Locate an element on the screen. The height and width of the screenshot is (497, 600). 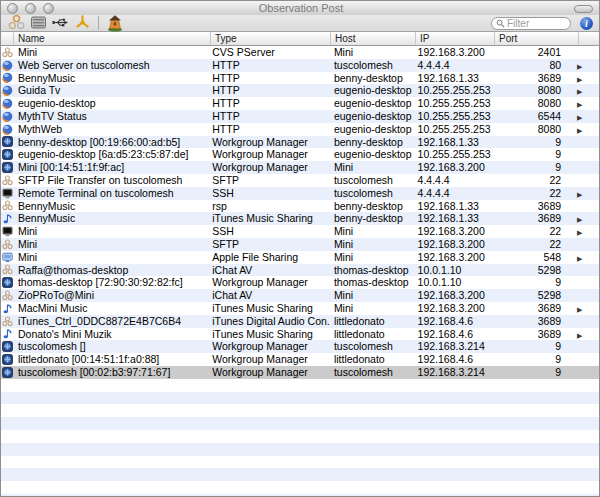
table-row: BennyMusicrspbenny-desktop192.168.1.3336… is located at coordinates (300, 206).